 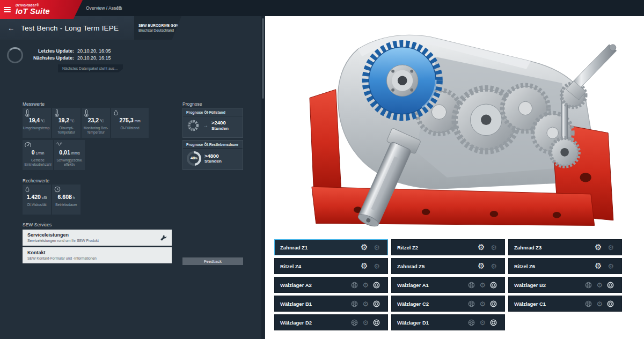 What do you see at coordinates (36, 207) in the screenshot?
I see `tile-label: Öl-Viskosität` at bounding box center [36, 207].